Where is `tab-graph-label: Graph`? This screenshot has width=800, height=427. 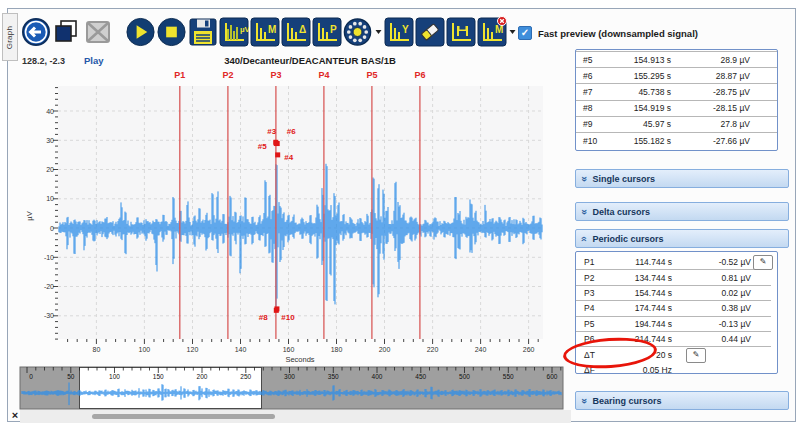 tab-graph-label: Graph is located at coordinates (10, 37).